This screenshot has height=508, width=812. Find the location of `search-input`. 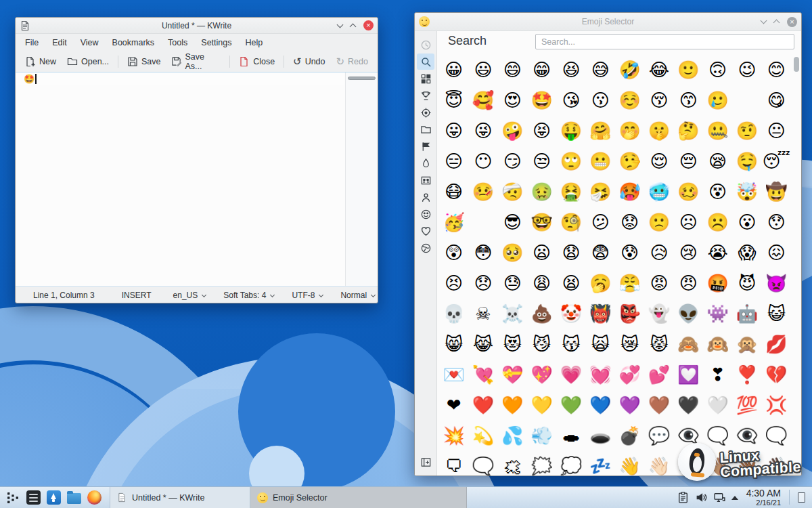

search-input is located at coordinates (664, 42).